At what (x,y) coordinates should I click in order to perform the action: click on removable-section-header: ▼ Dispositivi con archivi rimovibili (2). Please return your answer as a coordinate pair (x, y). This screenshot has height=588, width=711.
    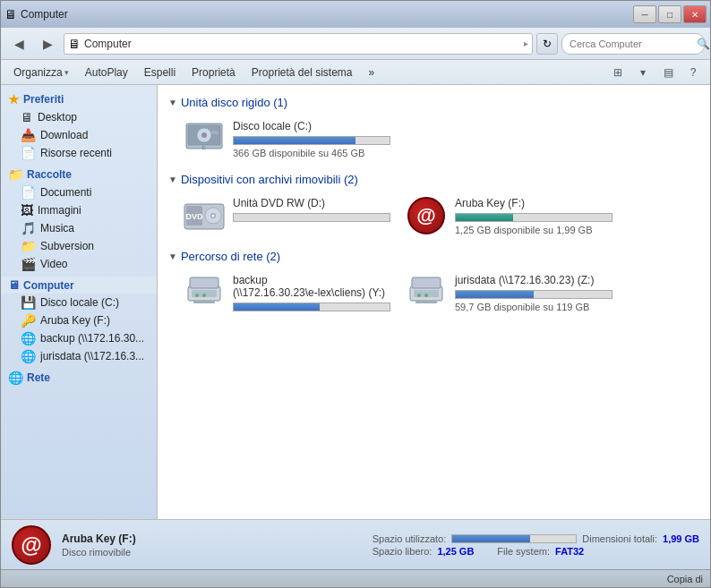
    Looking at the image, I should click on (433, 179).